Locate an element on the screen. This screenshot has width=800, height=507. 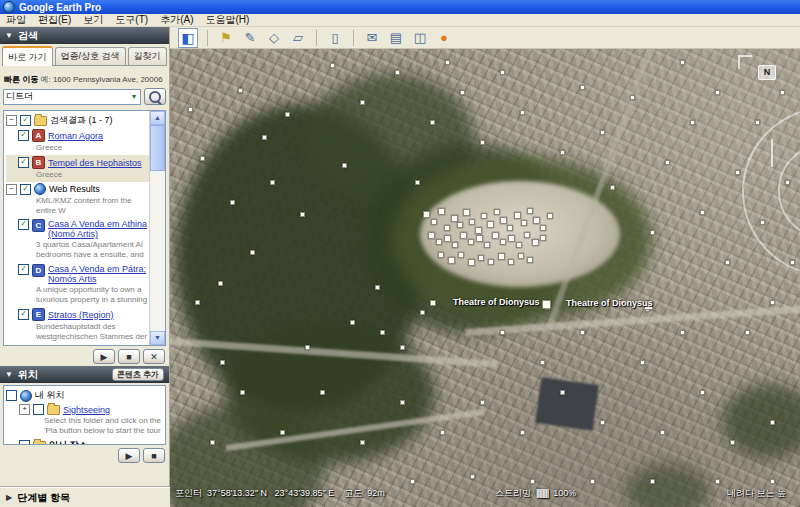
menu-file: 파일 is located at coordinates (16, 20).